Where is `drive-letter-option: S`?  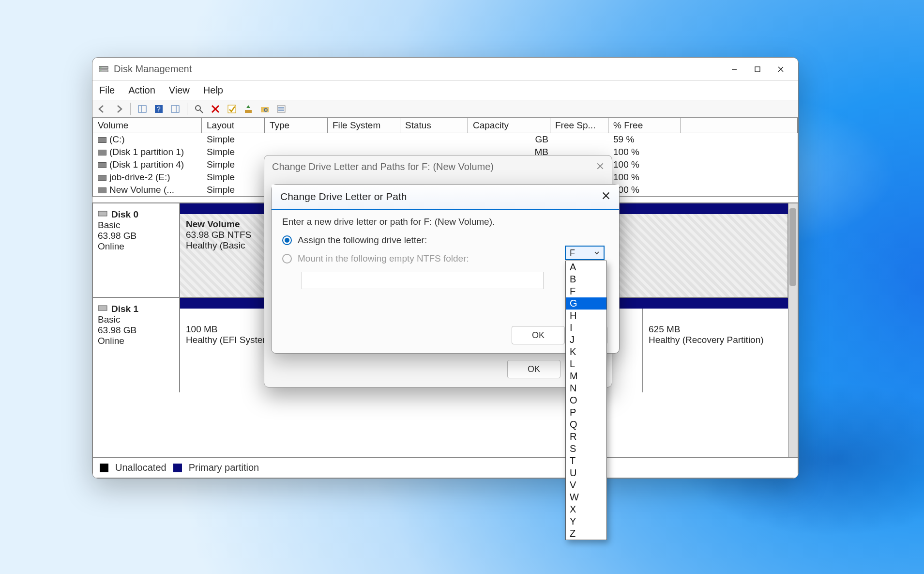
drive-letter-option: S is located at coordinates (586, 449).